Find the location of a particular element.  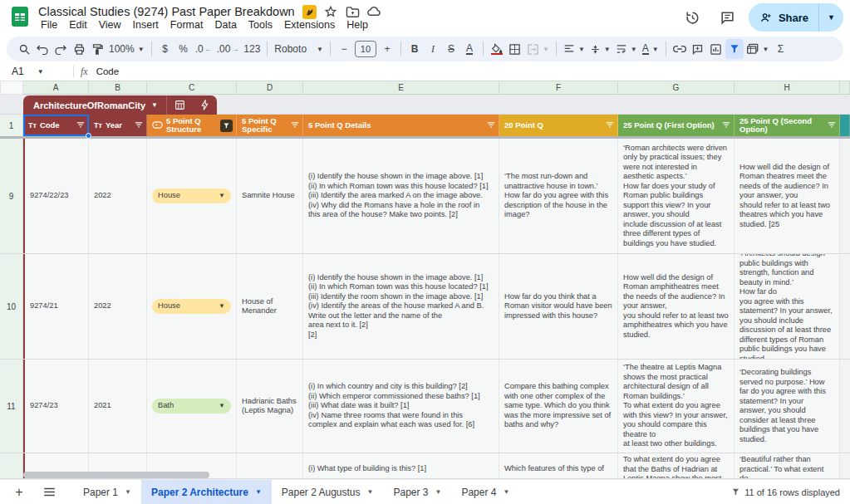

insert-link-button is located at coordinates (680, 49).